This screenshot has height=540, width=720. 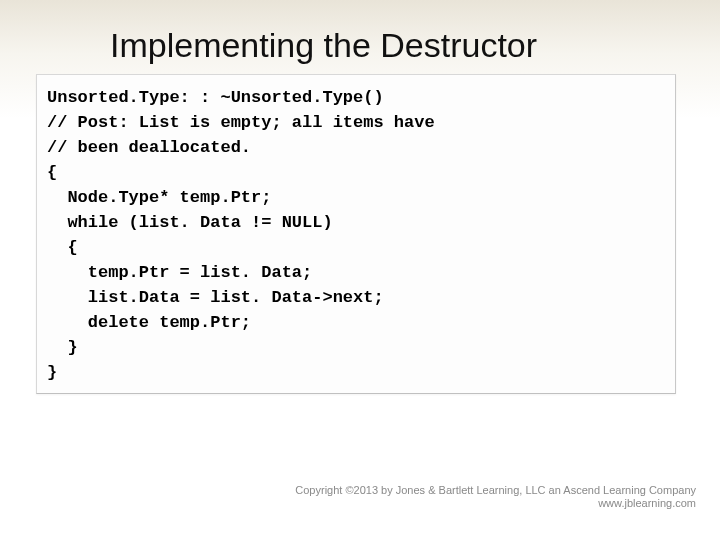 What do you see at coordinates (647, 503) in the screenshot?
I see `copyright-link: www.jblearning.com` at bounding box center [647, 503].